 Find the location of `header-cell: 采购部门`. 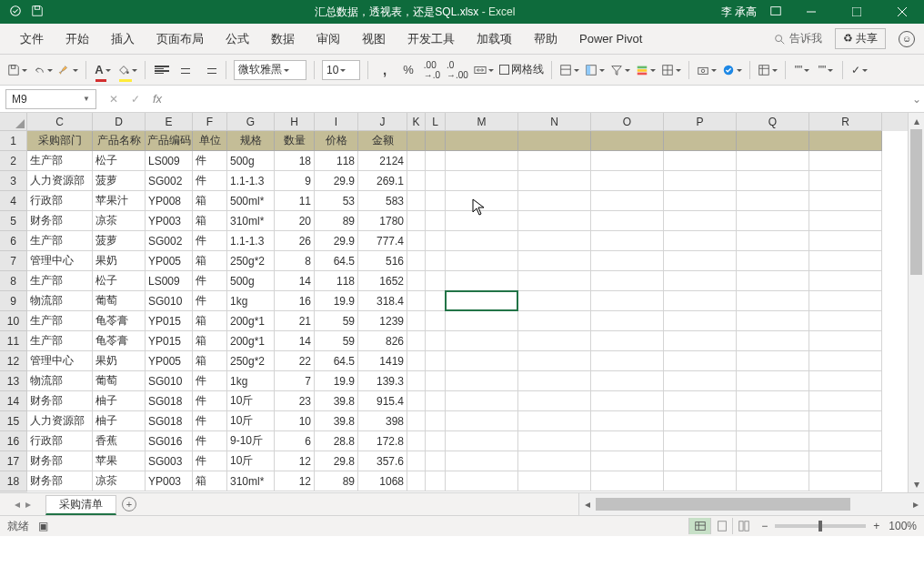

header-cell: 采购部门 is located at coordinates (60, 141).